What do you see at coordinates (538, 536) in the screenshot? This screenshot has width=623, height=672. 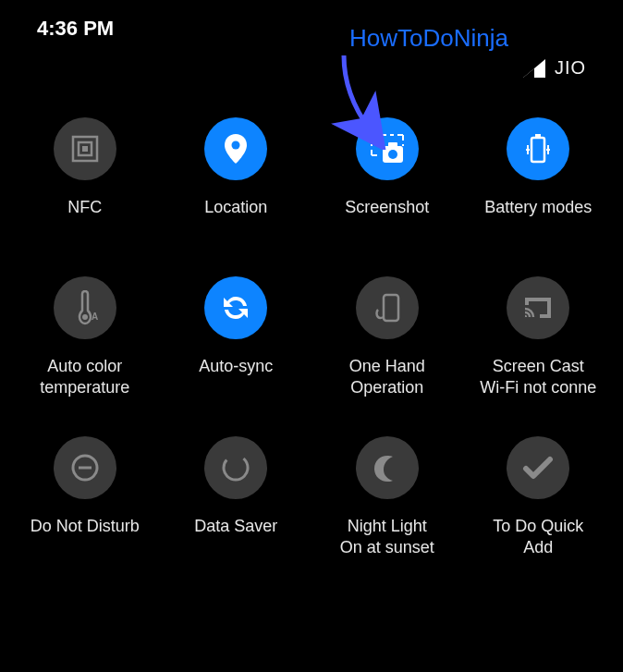 I see `tile-label: To Do Quick Add` at bounding box center [538, 536].